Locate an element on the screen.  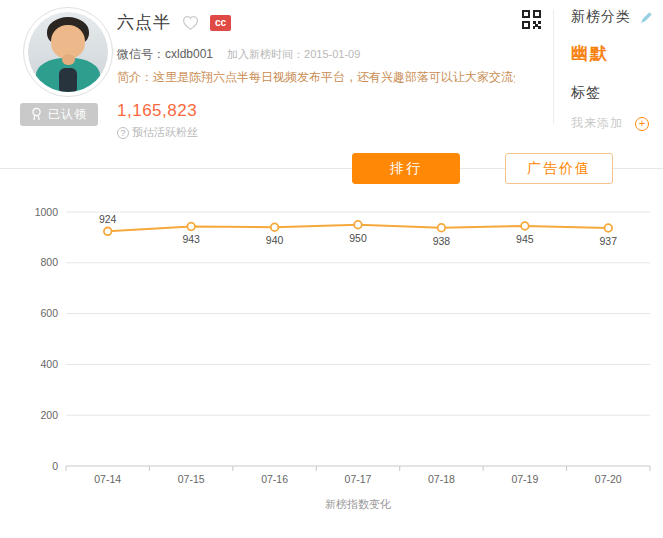
join-date: 加入新榜时间：2015-01-09 is located at coordinates (294, 54).